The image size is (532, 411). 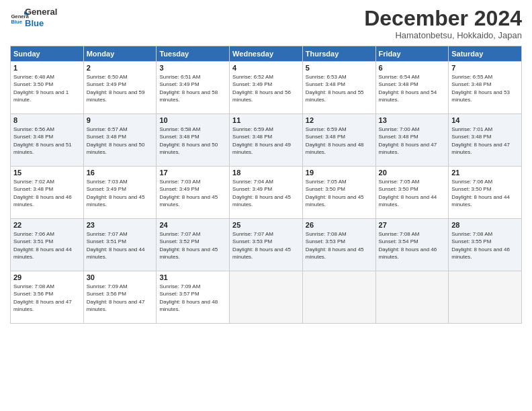 I want to click on day-number: 2, so click(x=120, y=68).